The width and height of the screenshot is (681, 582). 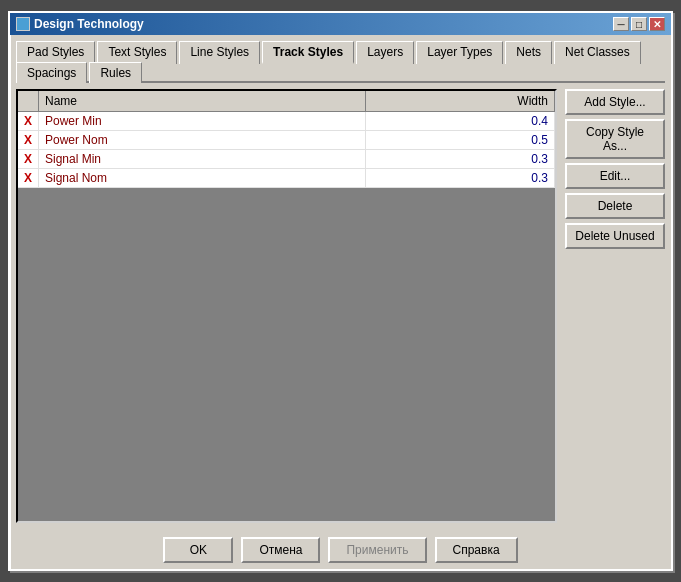 What do you see at coordinates (460, 102) in the screenshot?
I see `col-header-width: Width` at bounding box center [460, 102].